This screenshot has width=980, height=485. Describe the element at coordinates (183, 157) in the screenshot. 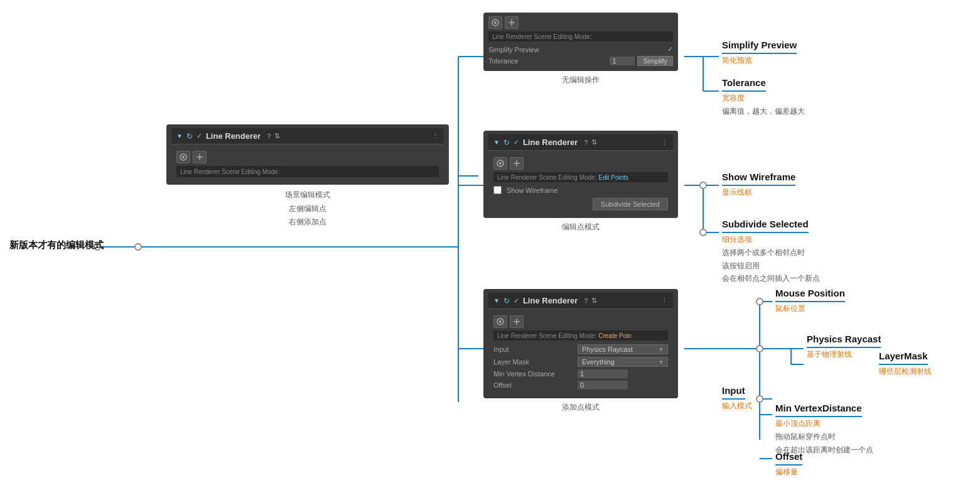

I see `edit-points-icon` at that location.